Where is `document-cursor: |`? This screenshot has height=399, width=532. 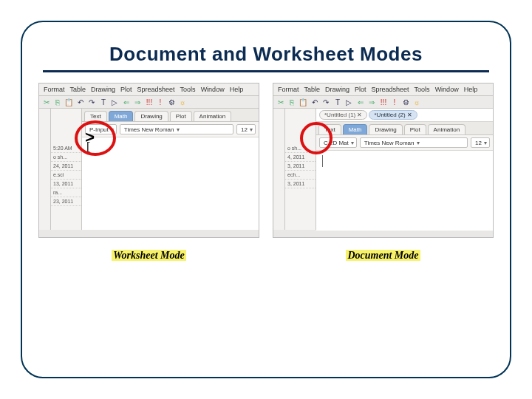 document-cursor: | is located at coordinates (322, 160).